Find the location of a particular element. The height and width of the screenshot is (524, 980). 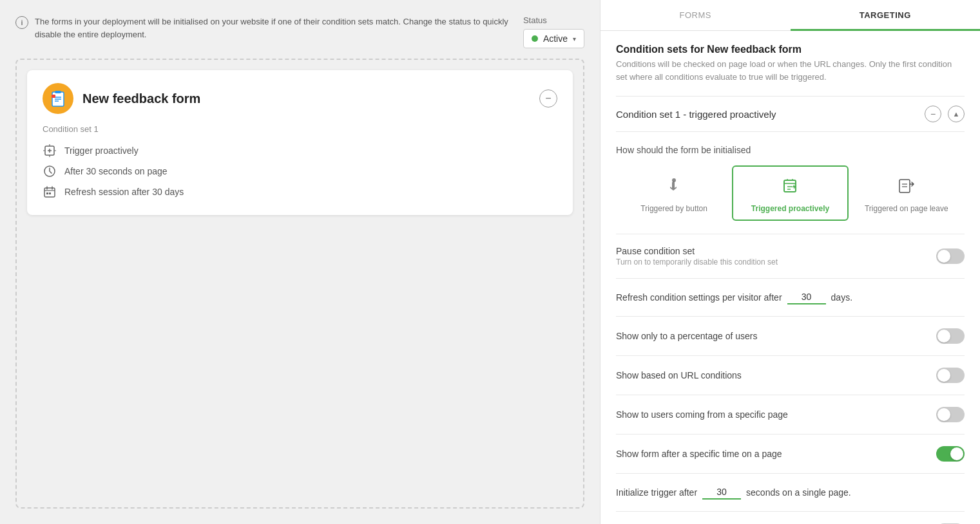

status-label: Status is located at coordinates (535, 21).